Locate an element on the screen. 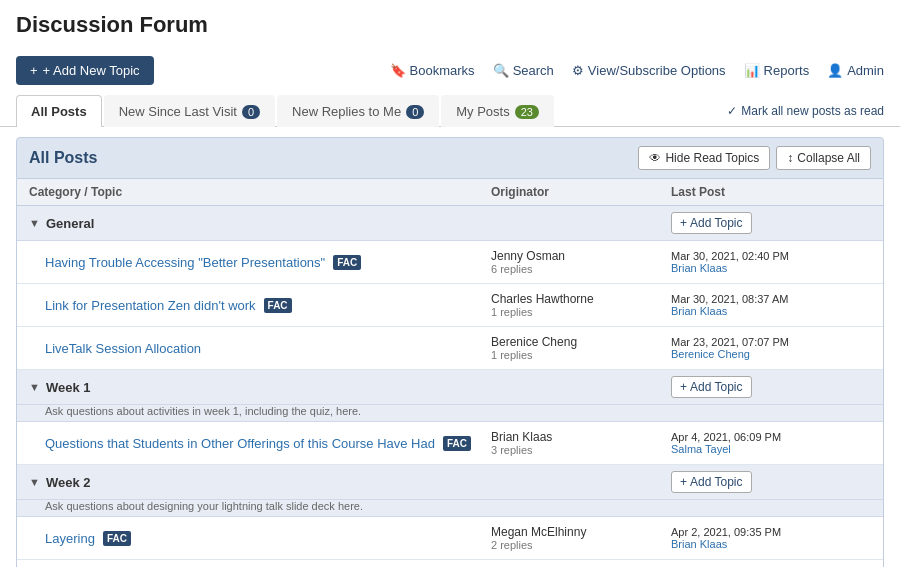  category-week1: ▼ Week 1 + Add Topic is located at coordinates (450, 388).